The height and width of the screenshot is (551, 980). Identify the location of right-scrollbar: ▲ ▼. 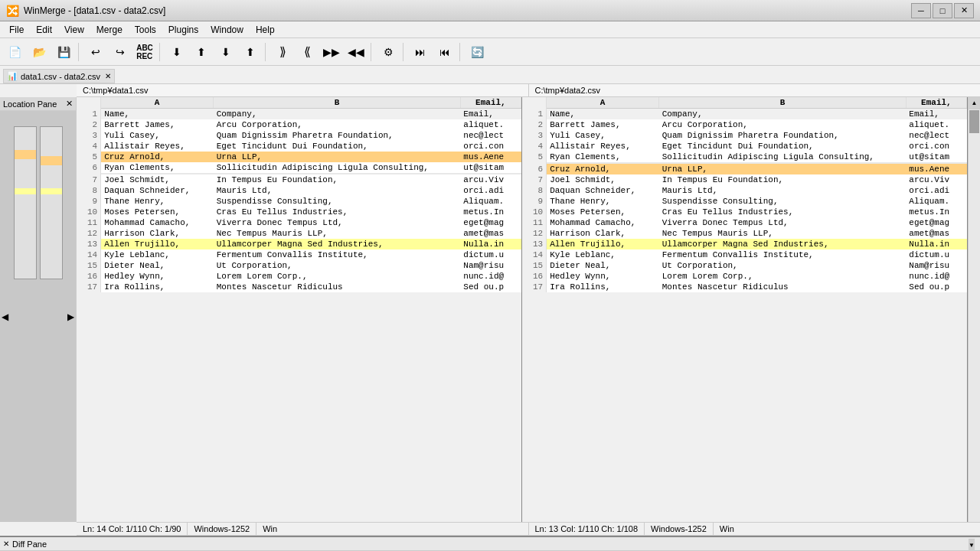
(974, 309).